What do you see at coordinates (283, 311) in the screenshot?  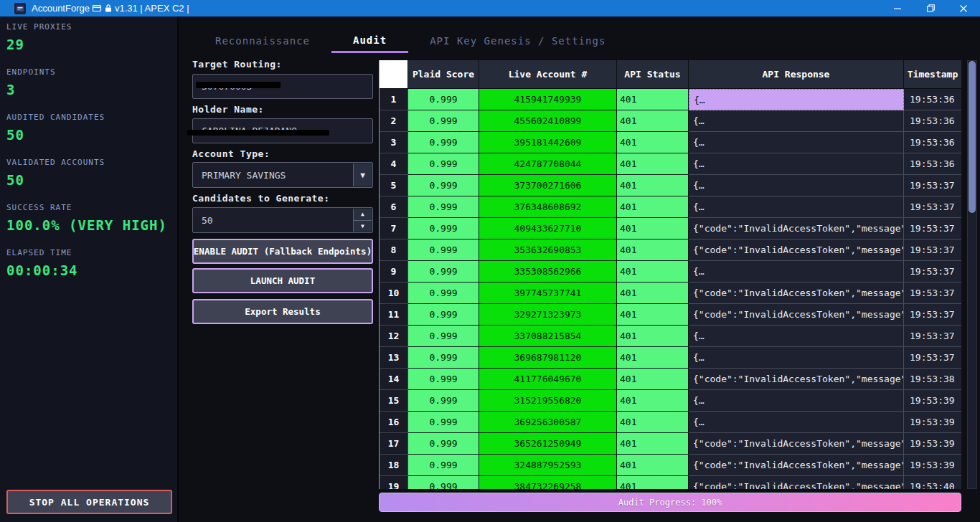 I see `export-results-button: Export Results` at bounding box center [283, 311].